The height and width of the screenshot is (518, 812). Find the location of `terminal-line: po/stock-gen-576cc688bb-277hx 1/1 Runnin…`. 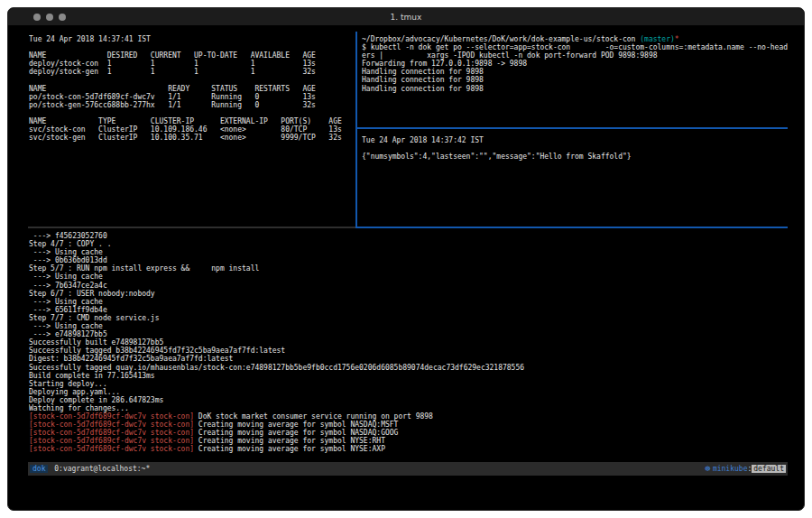

terminal-line: po/stock-gen-576cc688bb-277hx 1/1 Runnin… is located at coordinates (192, 105).